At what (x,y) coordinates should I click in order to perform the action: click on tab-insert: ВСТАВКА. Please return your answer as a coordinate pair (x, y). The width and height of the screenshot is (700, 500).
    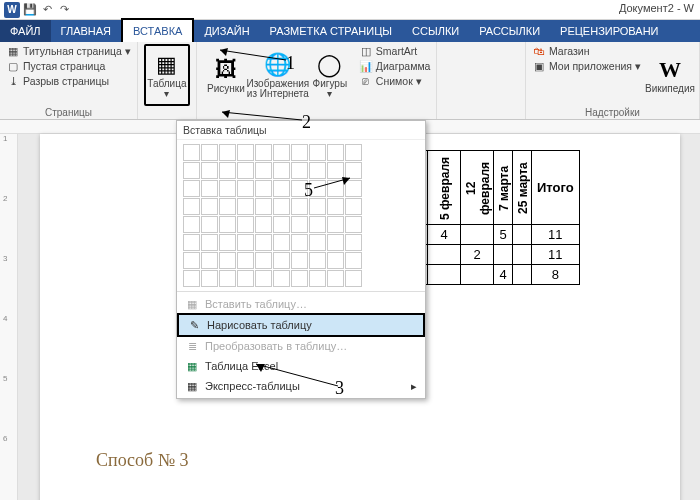
    Looking at the image, I should click on (158, 30).